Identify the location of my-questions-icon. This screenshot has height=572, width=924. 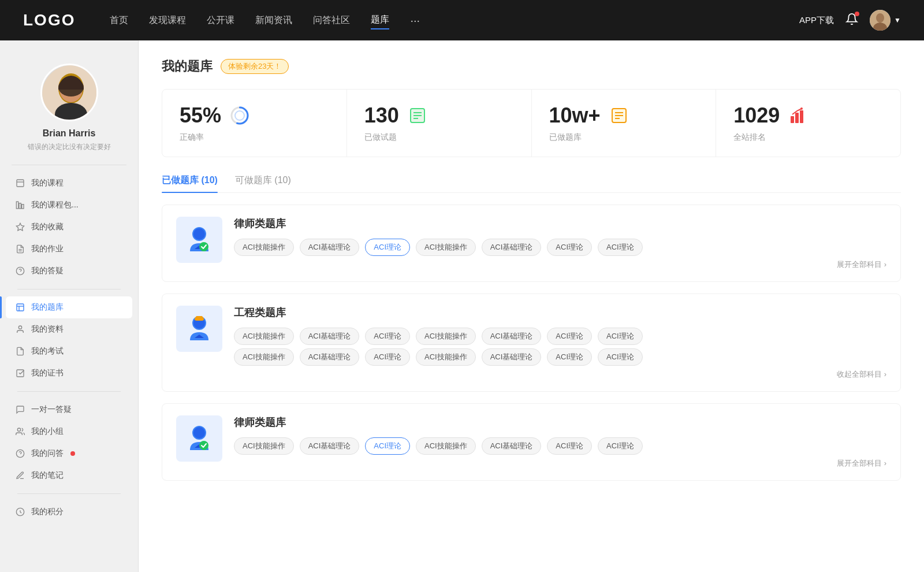
(20, 454).